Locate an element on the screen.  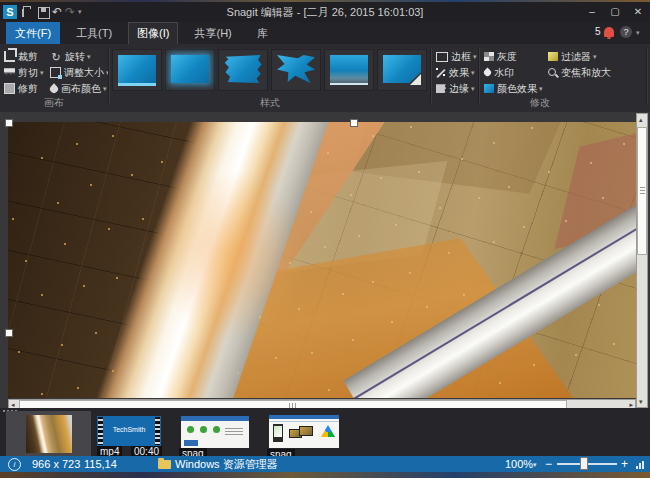
tray-item-video: TechSmith is located at coordinates (129, 431).